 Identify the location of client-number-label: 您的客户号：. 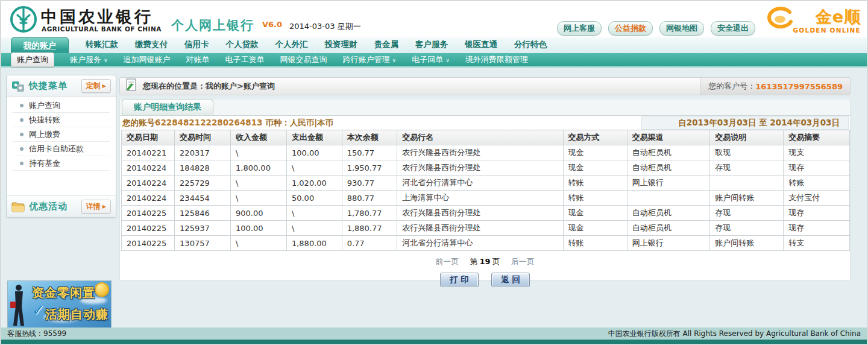
(732, 86).